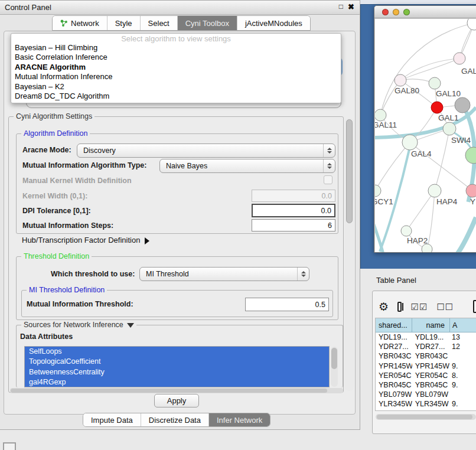  Describe the element at coordinates (112, 420) in the screenshot. I see `tab-impute-data: Impute Data` at that location.